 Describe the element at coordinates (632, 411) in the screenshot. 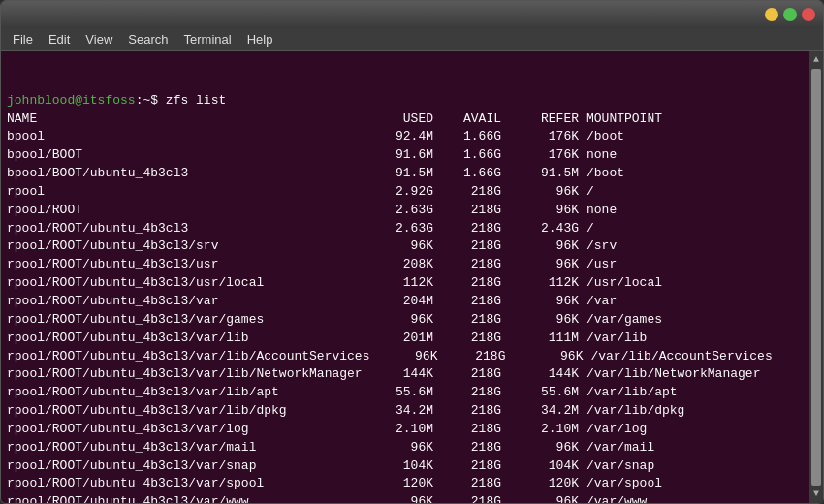

I see `cell-mount: /var/lib/dpkg` at that location.